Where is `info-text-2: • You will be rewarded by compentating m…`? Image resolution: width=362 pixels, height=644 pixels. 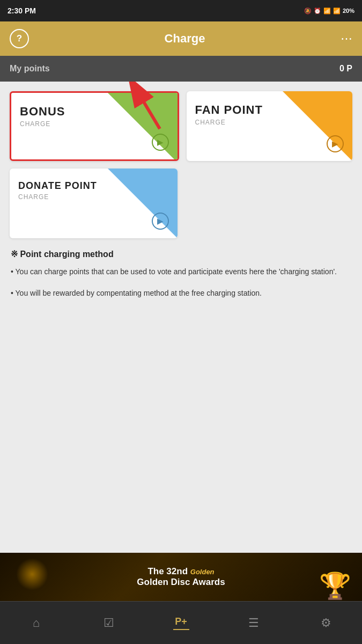 info-text-2: • You will be rewarded by compentating m… is located at coordinates (181, 293).